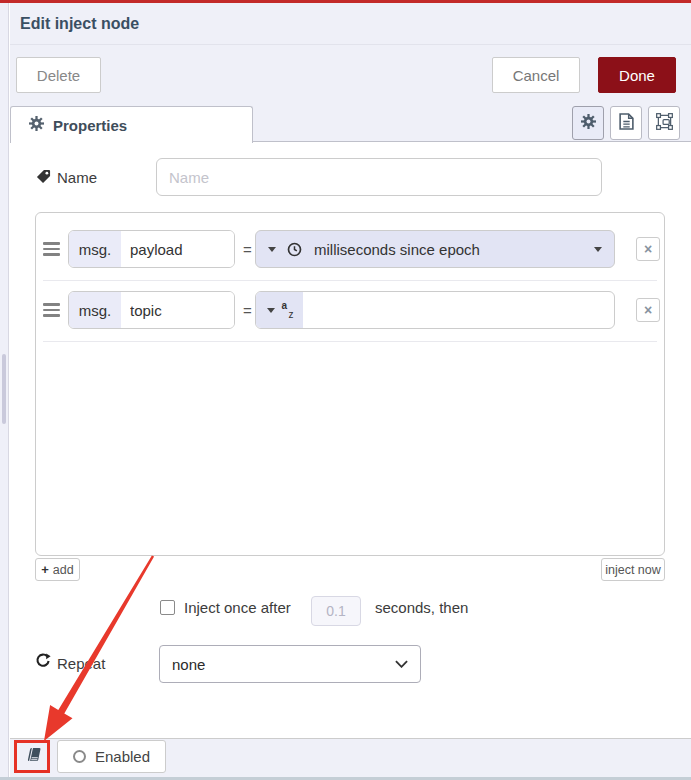  What do you see at coordinates (294, 250) in the screenshot?
I see `clock-icon` at bounding box center [294, 250].